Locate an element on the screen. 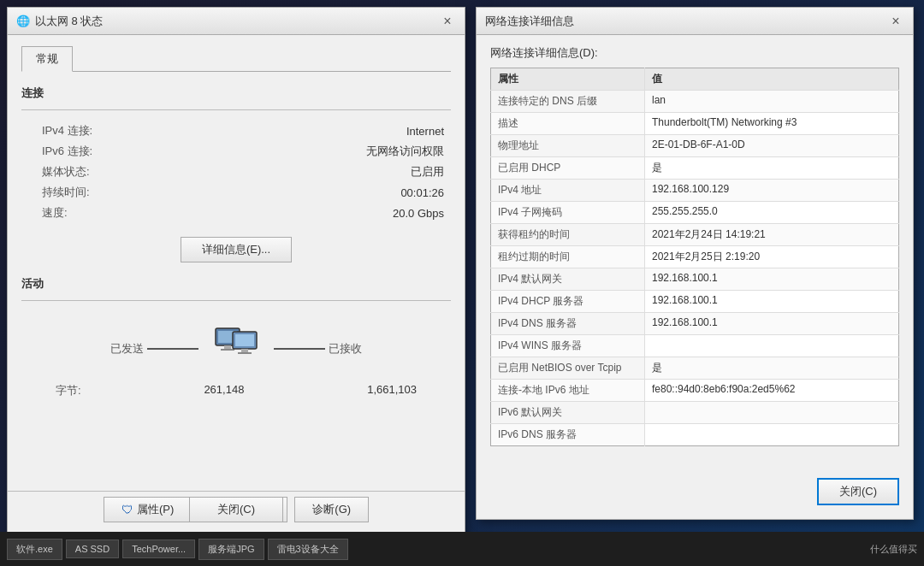 The height and width of the screenshot is (566, 924). sent-line is located at coordinates (173, 349).